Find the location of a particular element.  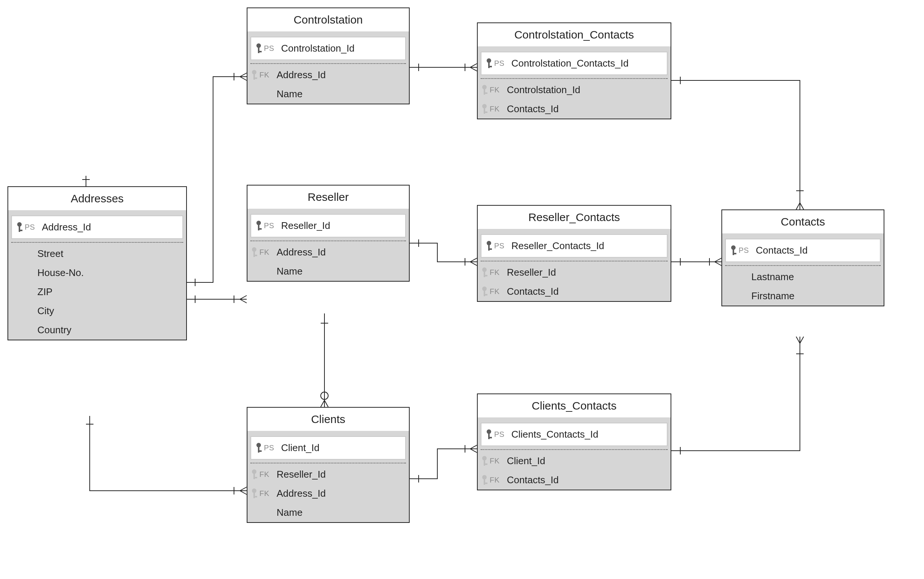

field-name: House-No. is located at coordinates (110, 273).